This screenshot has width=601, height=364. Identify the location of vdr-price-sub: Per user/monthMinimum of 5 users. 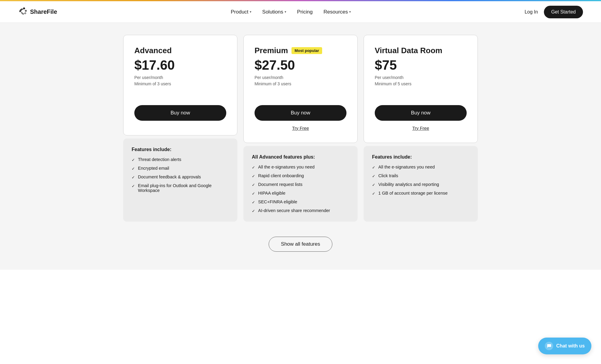
(421, 81).